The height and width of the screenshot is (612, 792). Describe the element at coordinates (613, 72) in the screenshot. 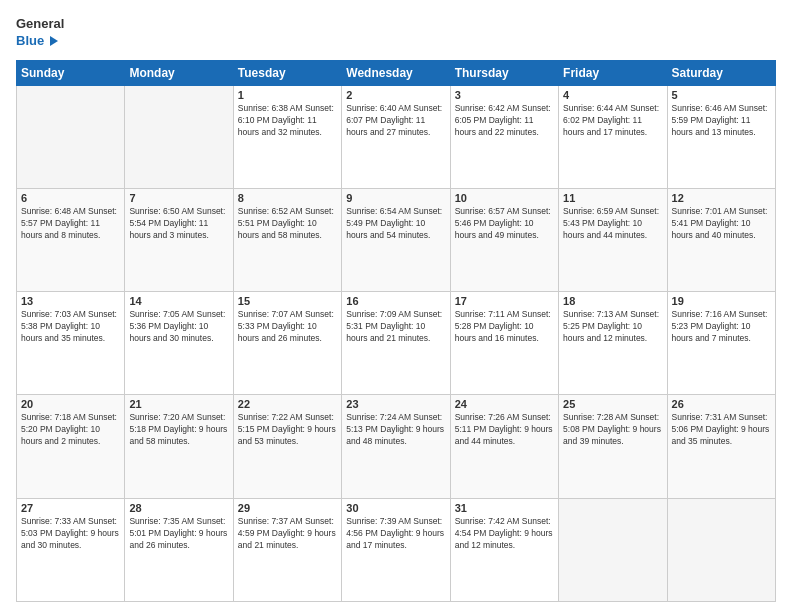

I see `weekday-header-friday: Friday` at that location.